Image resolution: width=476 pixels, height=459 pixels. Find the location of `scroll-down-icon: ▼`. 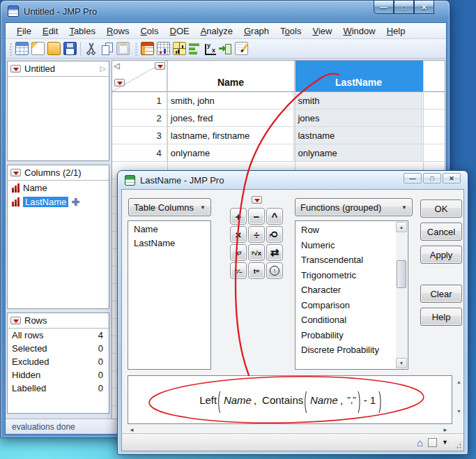

scroll-down-icon: ▼ is located at coordinates (401, 363).